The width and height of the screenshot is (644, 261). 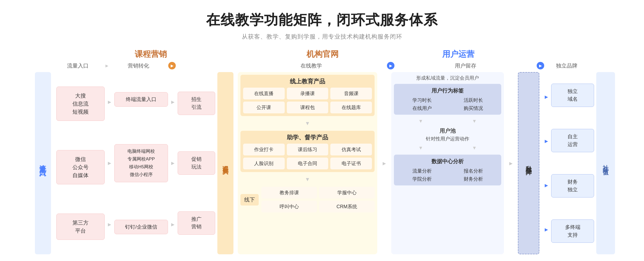 I want to click on flow-entry-column: 大搜 信息流 短视频 微信 公众号 自媒体 第三方 平台, so click(x=80, y=163).